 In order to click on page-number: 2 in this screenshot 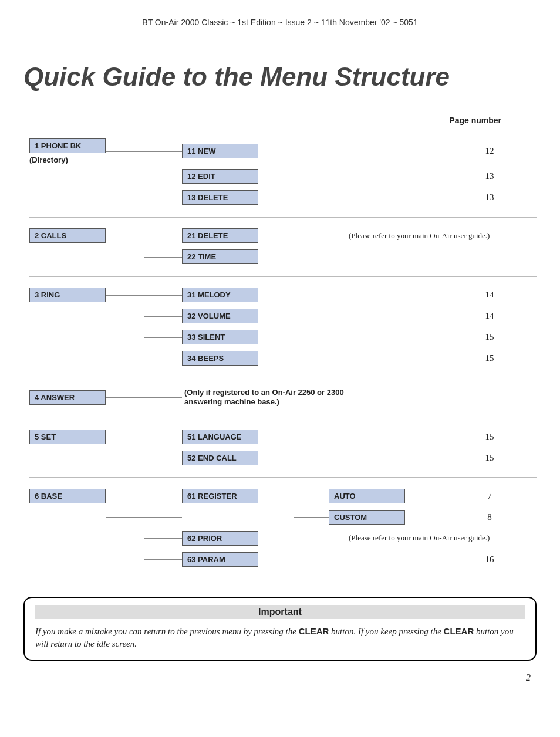, I will do `click(280, 678)`.